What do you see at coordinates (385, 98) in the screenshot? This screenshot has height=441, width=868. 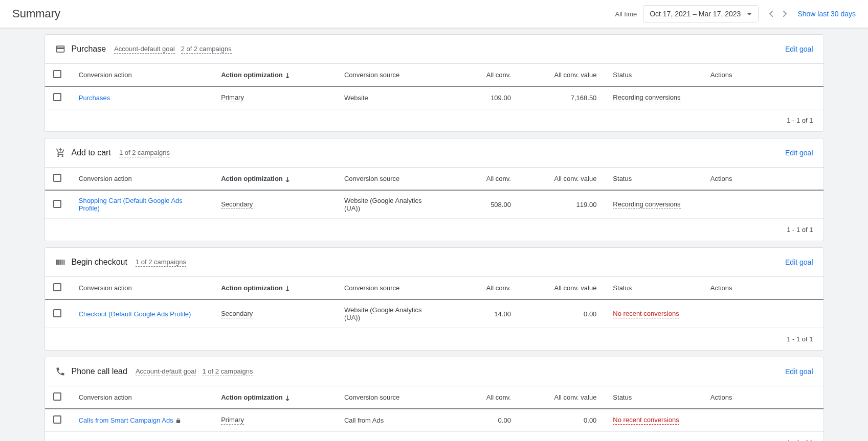 I see `source-value: Website` at bounding box center [385, 98].